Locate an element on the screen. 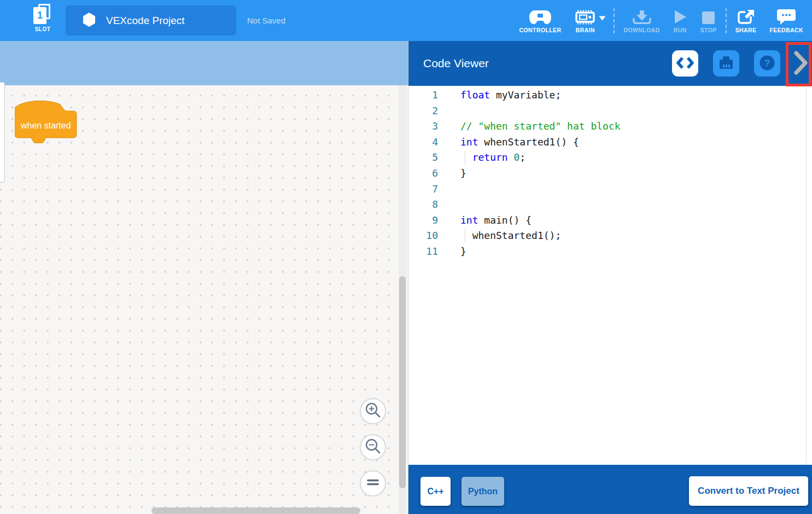  hat-block-label: when started is located at coordinates (46, 126).